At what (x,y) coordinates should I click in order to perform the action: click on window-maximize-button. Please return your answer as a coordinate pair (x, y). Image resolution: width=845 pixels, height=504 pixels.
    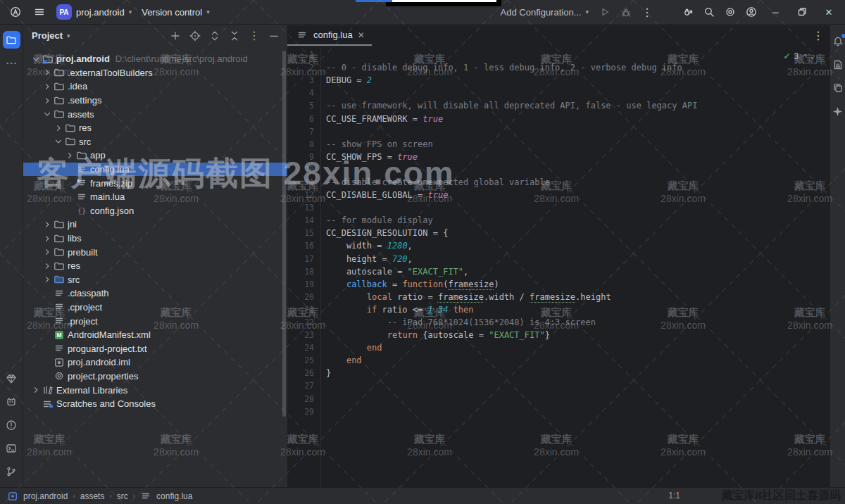
    Looking at the image, I should click on (802, 12).